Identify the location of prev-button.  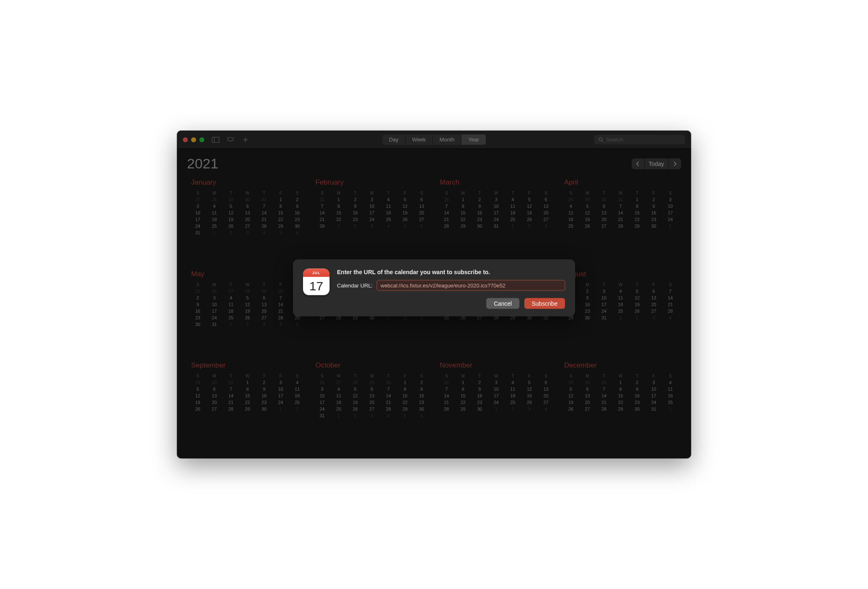
(638, 164).